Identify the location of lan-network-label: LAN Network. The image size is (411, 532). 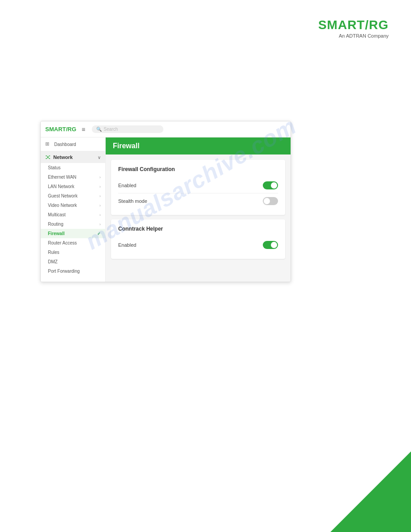
(61, 186).